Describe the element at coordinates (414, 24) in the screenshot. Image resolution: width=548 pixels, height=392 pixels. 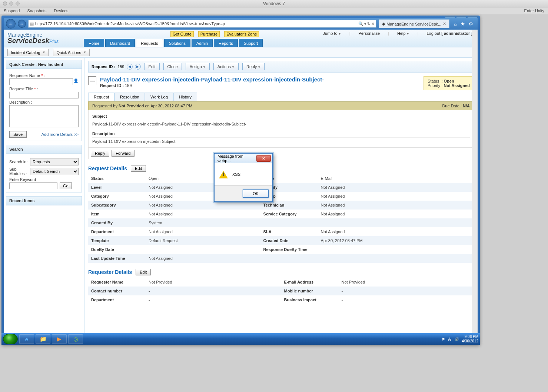
I see `browser-tab: ◆ ManageEngine ServiceDesk... ✕` at that location.